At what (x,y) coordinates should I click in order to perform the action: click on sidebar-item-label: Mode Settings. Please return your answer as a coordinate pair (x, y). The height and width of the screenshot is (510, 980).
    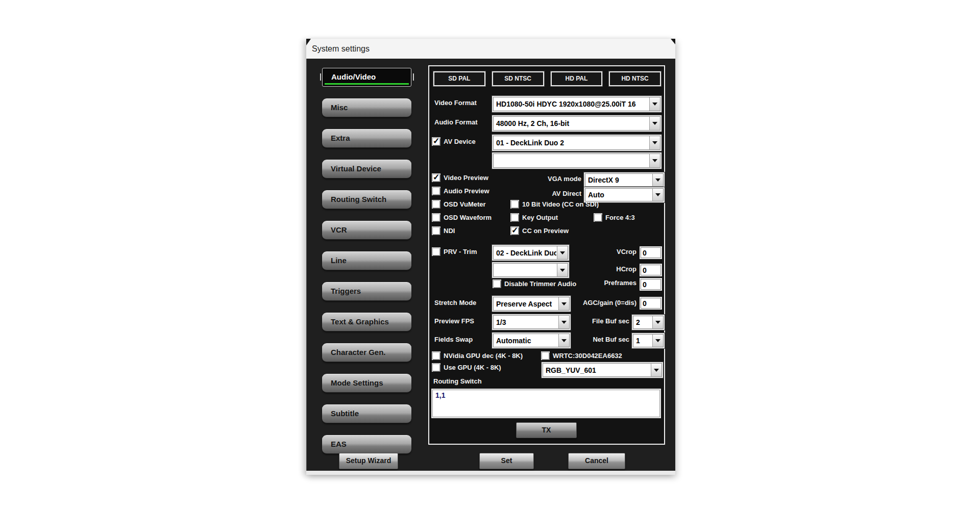
    Looking at the image, I should click on (366, 383).